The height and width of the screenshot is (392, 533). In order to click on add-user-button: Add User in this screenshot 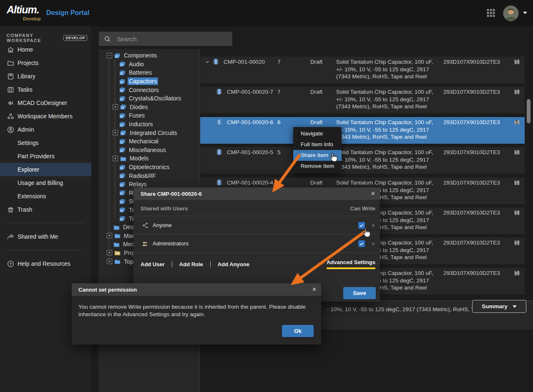, I will do `click(153, 264)`.